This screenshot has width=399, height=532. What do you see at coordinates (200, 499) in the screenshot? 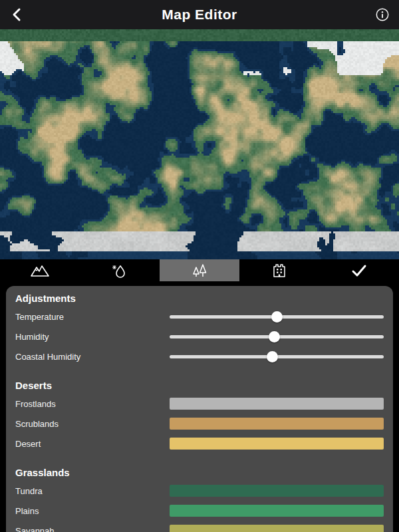
I see `section-grasslands: Grasslands Tundra Plains Savannah` at bounding box center [200, 499].